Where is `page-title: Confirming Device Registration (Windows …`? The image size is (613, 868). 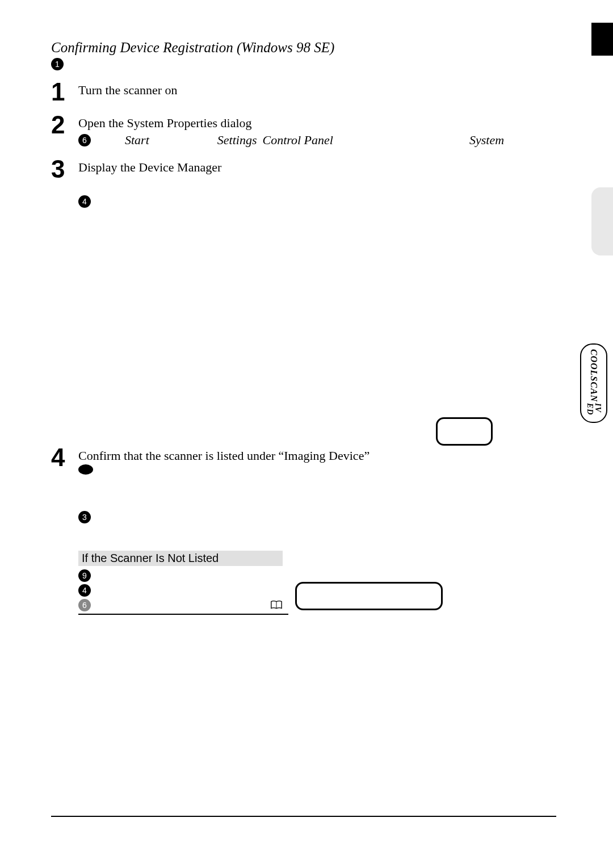 page-title: Confirming Device Registration (Windows … is located at coordinates (304, 48).